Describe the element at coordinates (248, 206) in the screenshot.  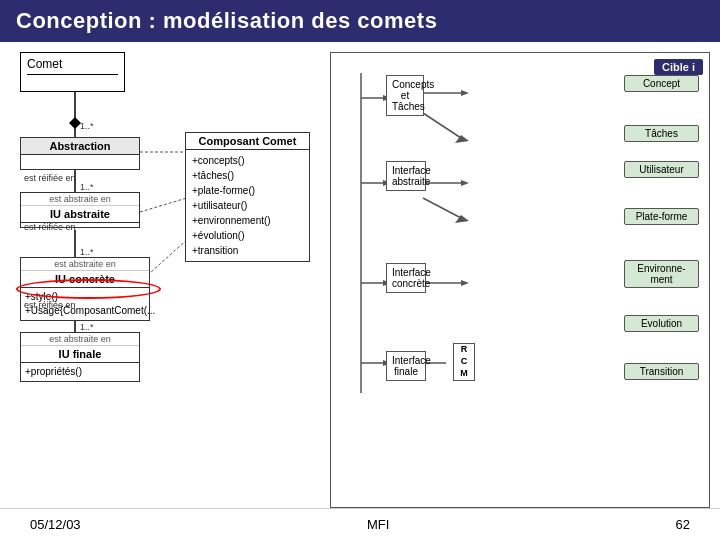
I see `composant-comet-methods: +concepts() +tâches() +plate-forme() +ut…` at that location.